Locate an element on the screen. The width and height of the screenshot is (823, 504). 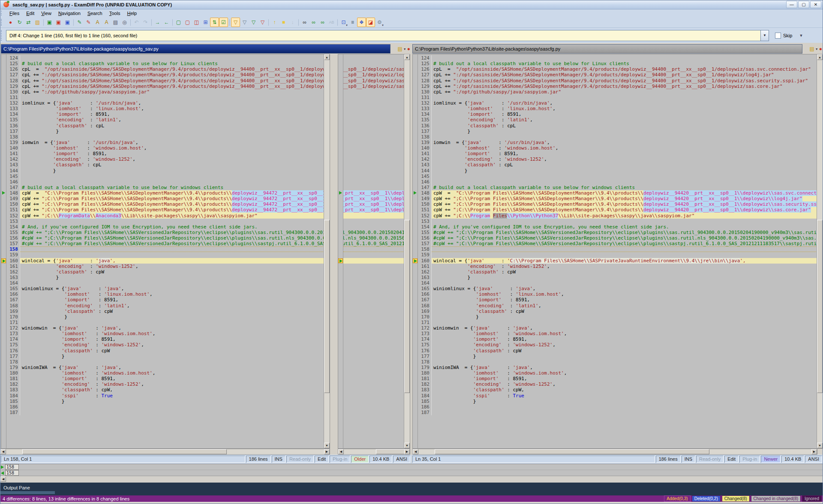
current-change-icon: ■ is located at coordinates (284, 22).